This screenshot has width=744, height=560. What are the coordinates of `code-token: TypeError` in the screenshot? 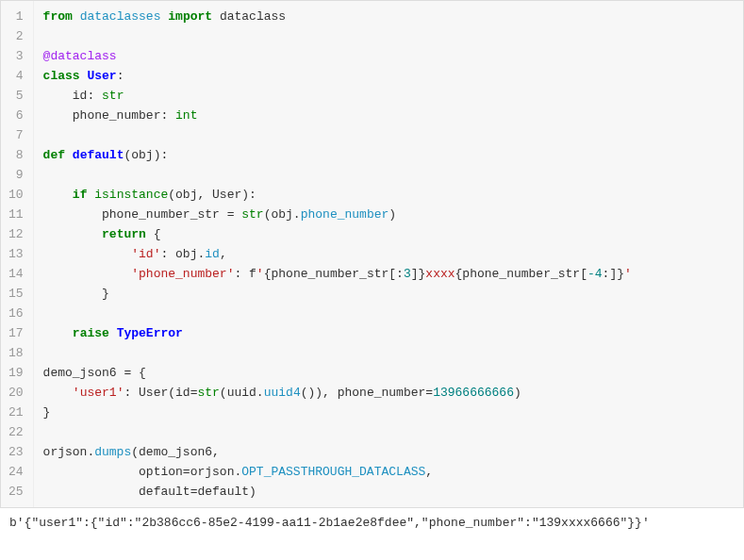 It's located at (150, 334).